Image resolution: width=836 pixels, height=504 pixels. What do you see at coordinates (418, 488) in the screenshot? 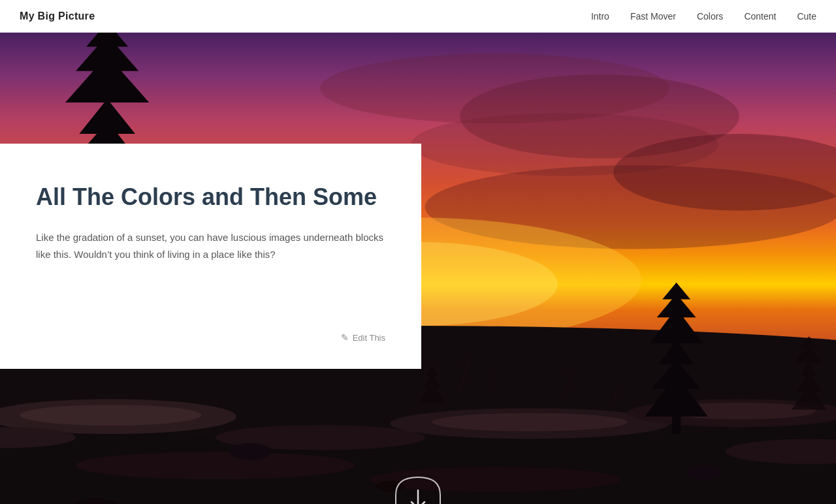
I see `scroll-down-button` at bounding box center [418, 488].